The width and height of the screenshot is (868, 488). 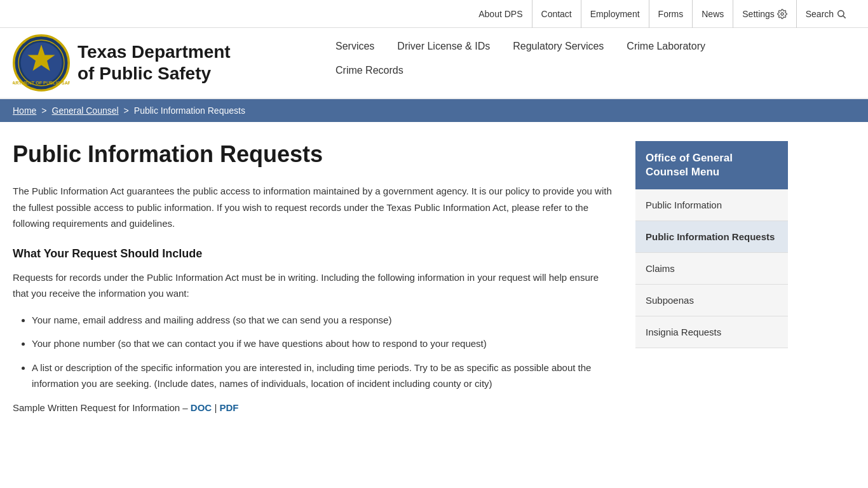 What do you see at coordinates (85, 111) in the screenshot?
I see `breadcrumb-parent: General Counsel` at bounding box center [85, 111].